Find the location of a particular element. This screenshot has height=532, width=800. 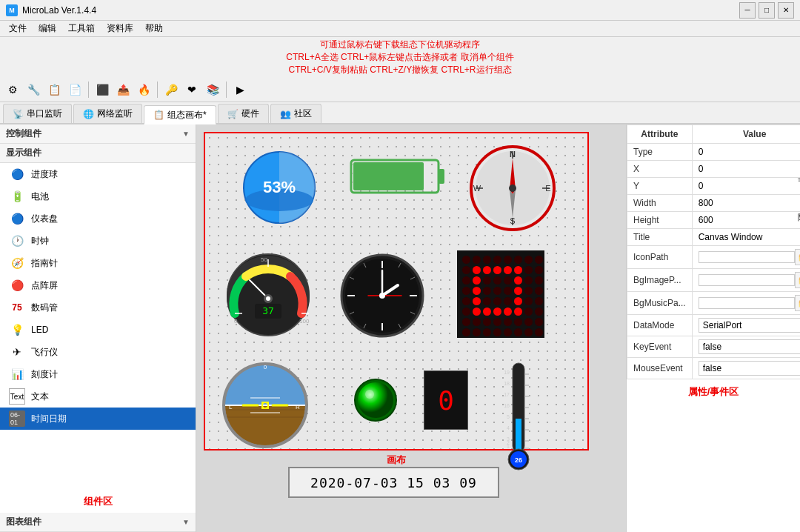

svg-text: 18 is located at coordinates (507, 384).